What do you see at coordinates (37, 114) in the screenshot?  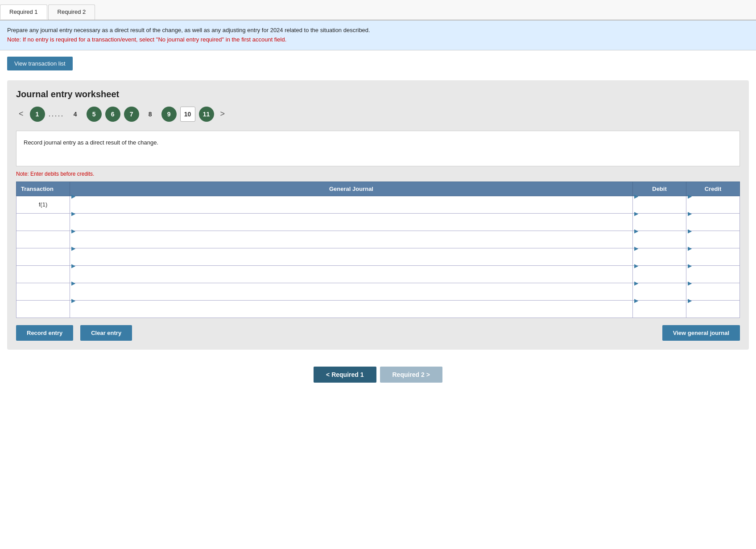 I see `page-1: 1` at bounding box center [37, 114].